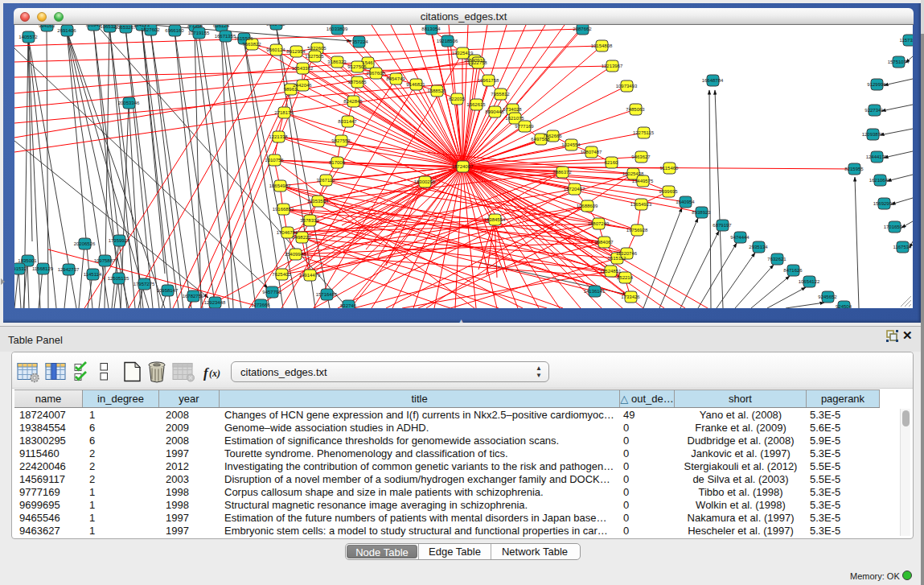 The height and width of the screenshot is (585, 924). What do you see at coordinates (349, 306) in the screenshot?
I see `svg-text: 832746` at bounding box center [349, 306].